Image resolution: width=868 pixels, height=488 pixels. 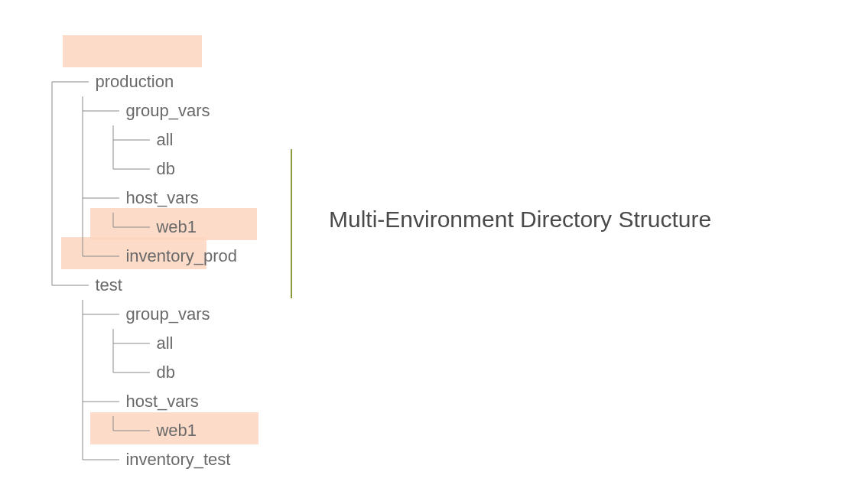 What do you see at coordinates (134, 169) in the screenshot?
I see `tree-row-host-vars-1: host_vars` at bounding box center [134, 169].